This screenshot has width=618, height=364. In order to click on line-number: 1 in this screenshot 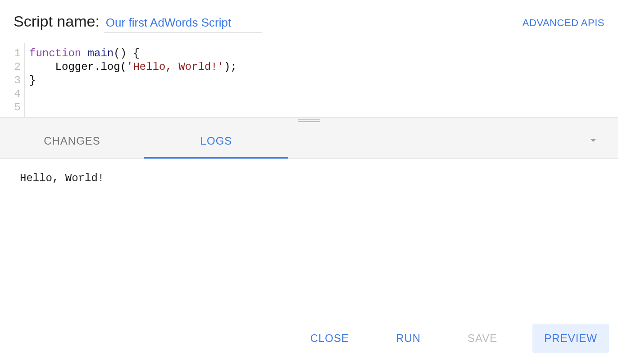, I will do `click(10, 54)`.